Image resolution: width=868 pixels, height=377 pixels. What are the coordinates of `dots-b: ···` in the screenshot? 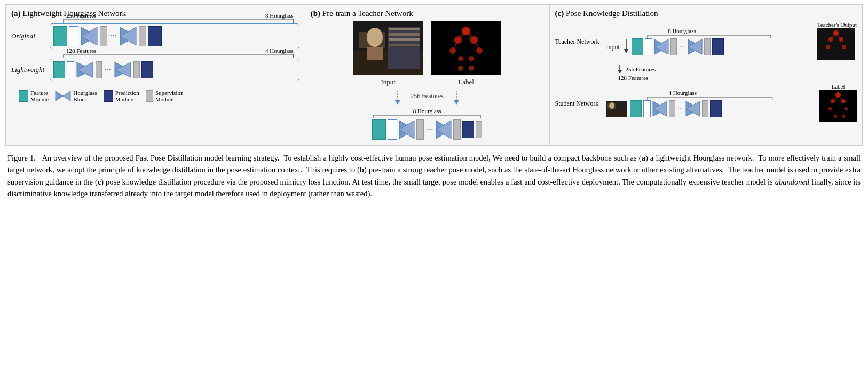 It's located at (430, 130).